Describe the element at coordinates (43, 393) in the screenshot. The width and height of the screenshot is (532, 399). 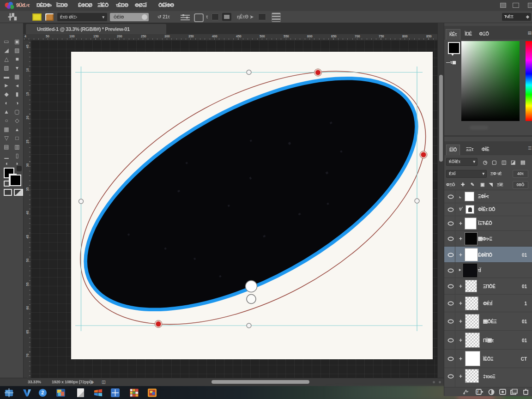
I see `svg-text: 2` at that location.